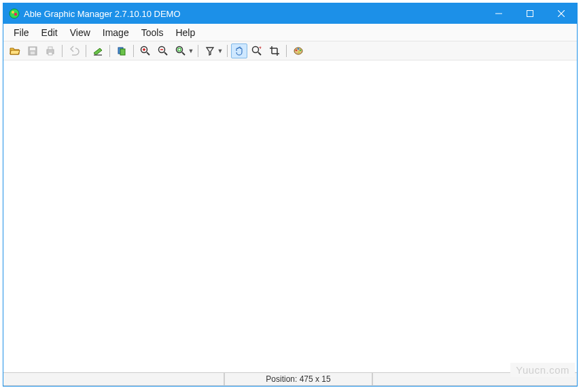  What do you see at coordinates (50, 33) in the screenshot?
I see `menu-edit: Edit` at bounding box center [50, 33].